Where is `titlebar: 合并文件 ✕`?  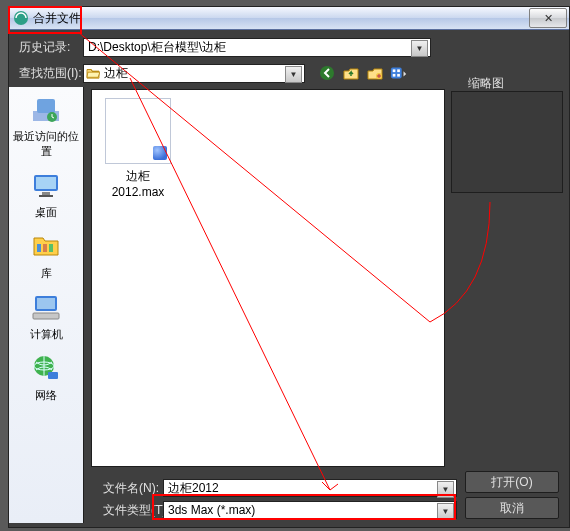
titlebar: 合并文件 ✕ is located at coordinates (289, 18).